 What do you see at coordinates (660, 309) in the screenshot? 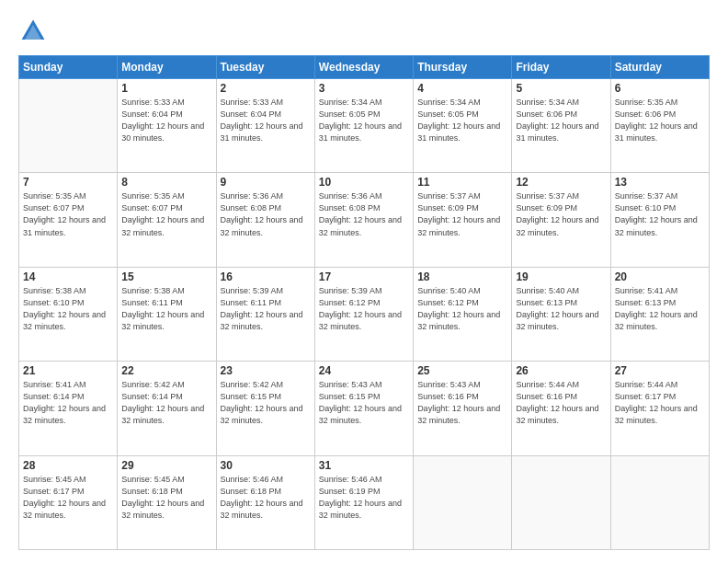
I see `cell-info: Sunrise: 5:41 AMSunset: 6:13 PMDaylight:…` at bounding box center [660, 309].